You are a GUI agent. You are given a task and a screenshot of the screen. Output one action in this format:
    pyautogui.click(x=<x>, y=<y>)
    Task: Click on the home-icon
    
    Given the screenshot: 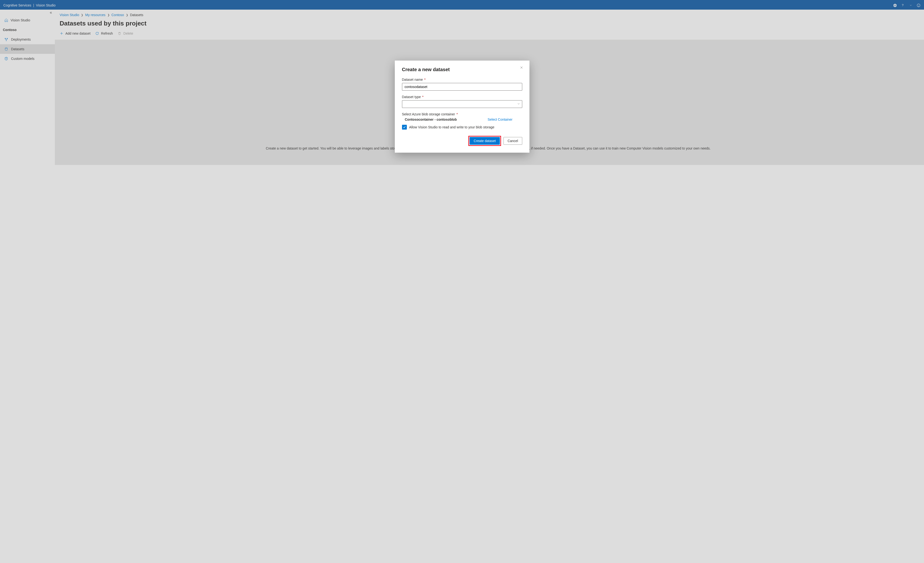 What is the action you would take?
    pyautogui.click(x=6, y=20)
    